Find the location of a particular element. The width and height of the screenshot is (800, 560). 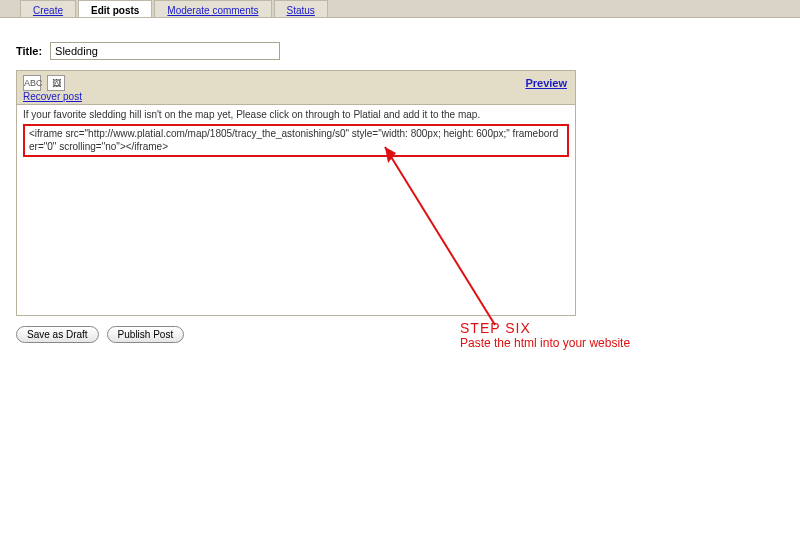

recover-post-link: Recover post is located at coordinates (52, 96).